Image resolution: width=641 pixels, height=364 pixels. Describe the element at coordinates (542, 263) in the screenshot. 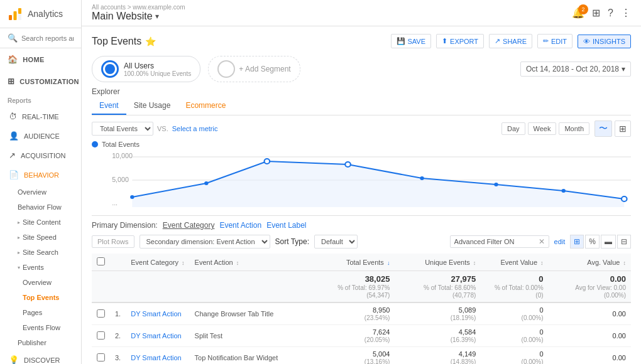

I see `sort-icon-value: ↕` at that location.